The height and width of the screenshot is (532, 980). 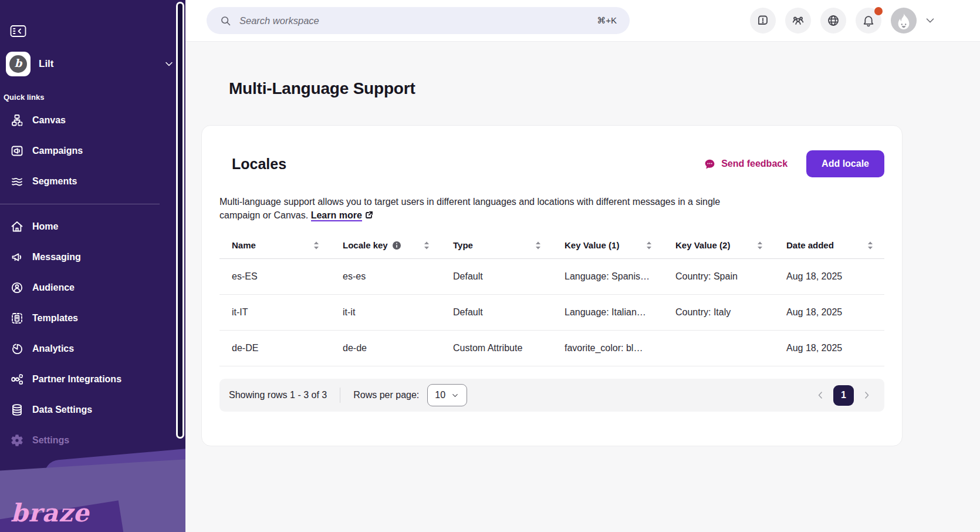 I want to click on account-avatar, so click(x=904, y=21).